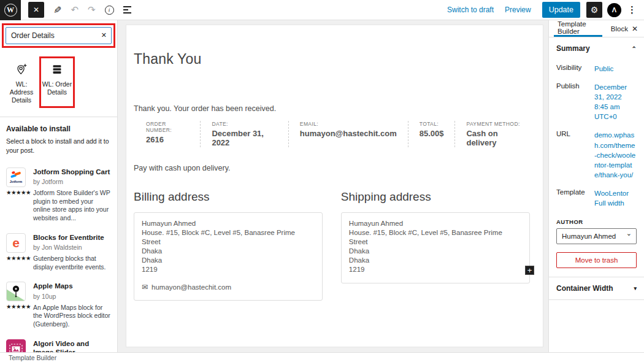 The height and width of the screenshot is (362, 644). I want to click on plugin-name: Apple Maps, so click(72, 286).